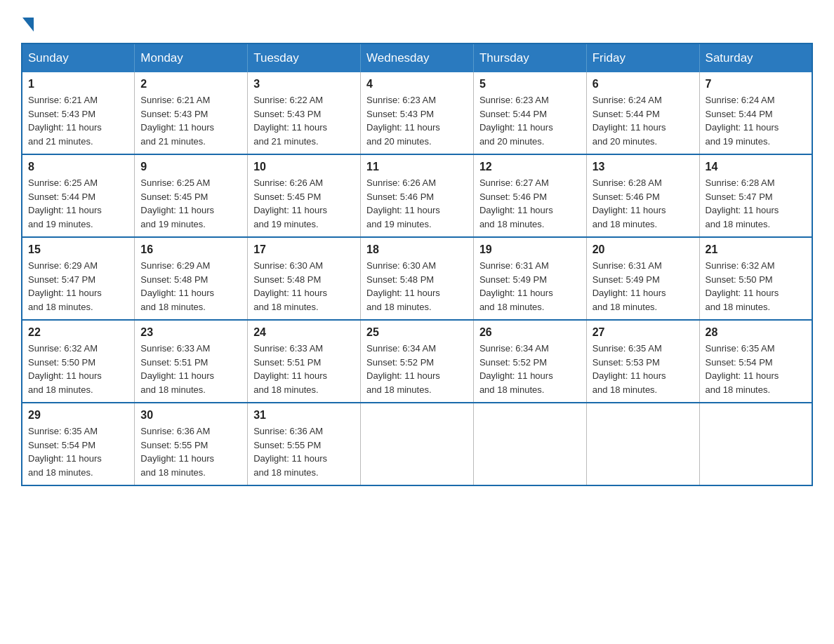  Describe the element at coordinates (529, 114) in the screenshot. I see `calendar-cell: 5 Sunrise: 6:23 AMSunset: 5:44 PMDayligh…` at that location.